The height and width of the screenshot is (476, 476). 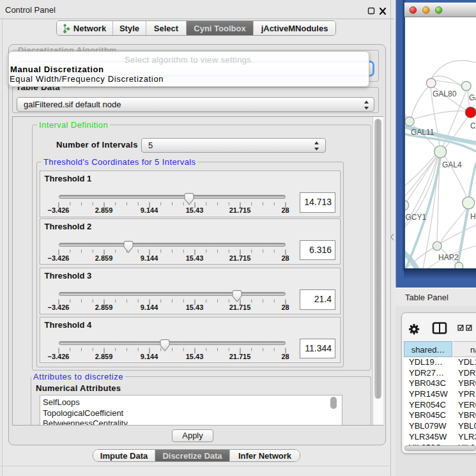 What do you see at coordinates (473, 217) in the screenshot?
I see `svg-text: H` at bounding box center [473, 217].